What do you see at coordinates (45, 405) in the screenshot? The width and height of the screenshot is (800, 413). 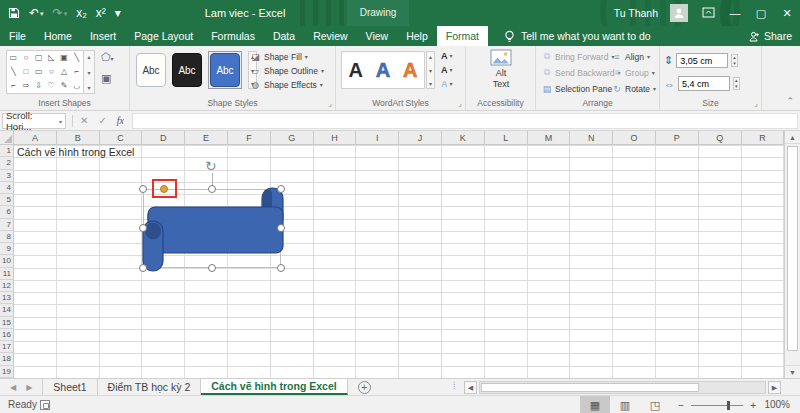 I see `macro-record-icon` at bounding box center [45, 405].